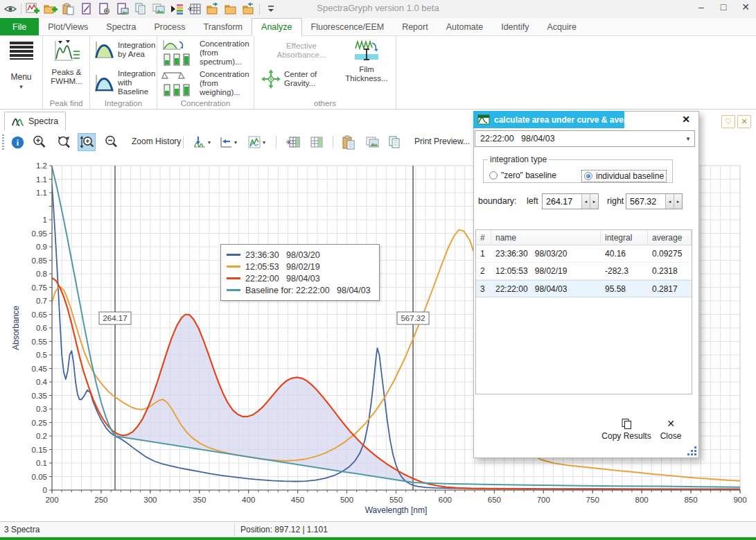 The width and height of the screenshot is (756, 540). I want to click on spectra-view-dropdown: ▾, so click(256, 142).